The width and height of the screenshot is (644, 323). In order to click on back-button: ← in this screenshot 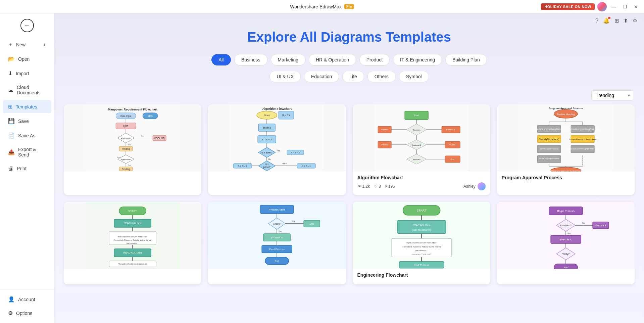, I will do `click(27, 26)`.